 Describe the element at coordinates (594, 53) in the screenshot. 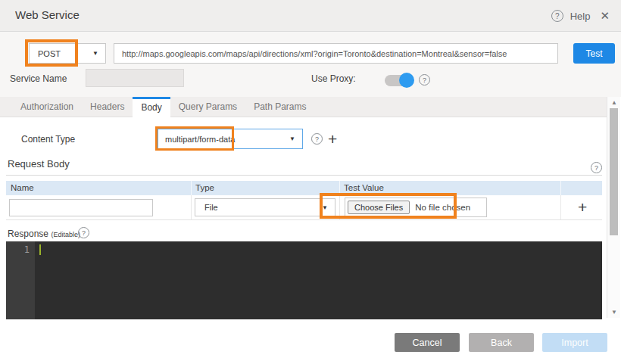

I see `test-button: Test` at that location.